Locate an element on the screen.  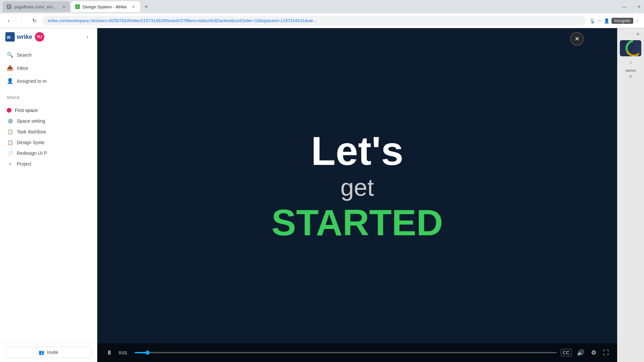
settings-icon: ⚙️ is located at coordinates (10, 121).